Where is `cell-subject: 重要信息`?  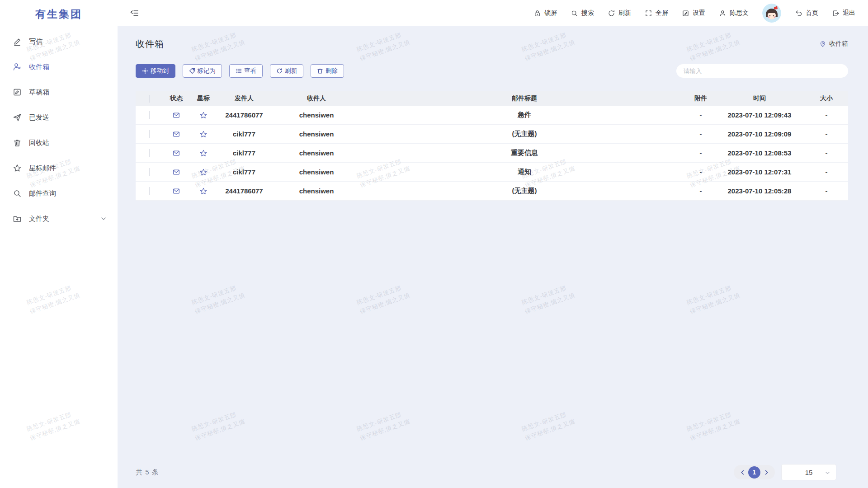 cell-subject: 重要信息 is located at coordinates (524, 153).